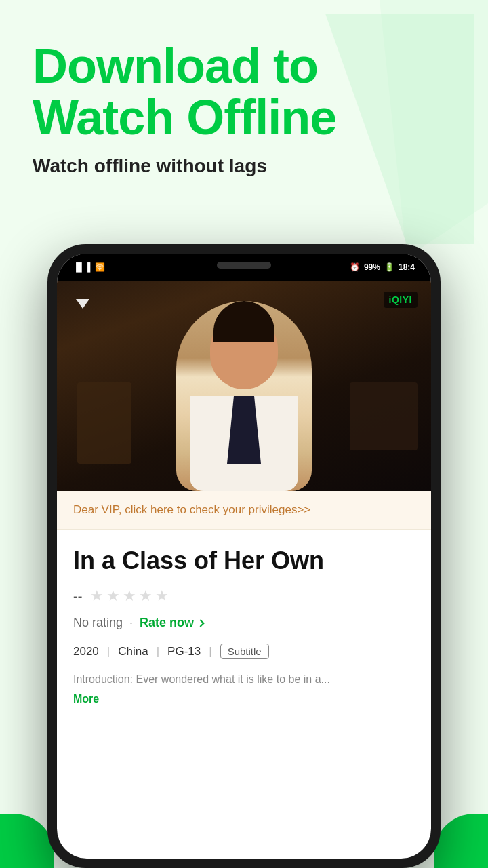 The width and height of the screenshot is (488, 868). Describe the element at coordinates (129, 596) in the screenshot. I see `star-3: ★` at that location.